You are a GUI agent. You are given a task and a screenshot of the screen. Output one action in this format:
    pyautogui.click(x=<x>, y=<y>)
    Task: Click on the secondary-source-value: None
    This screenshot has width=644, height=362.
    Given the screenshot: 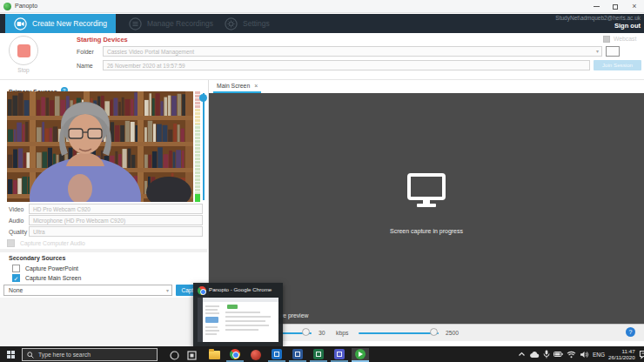 What is the action you would take?
    pyautogui.click(x=16, y=291)
    